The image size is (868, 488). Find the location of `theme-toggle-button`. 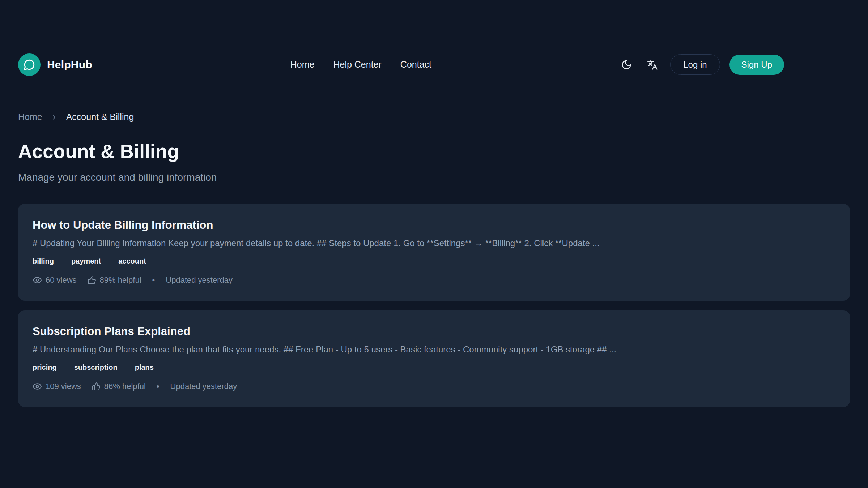

theme-toggle-button is located at coordinates (626, 65).